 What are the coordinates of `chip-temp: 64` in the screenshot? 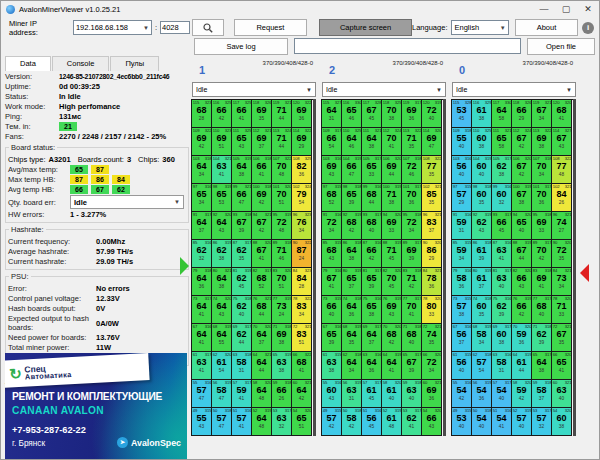 It's located at (222, 222).